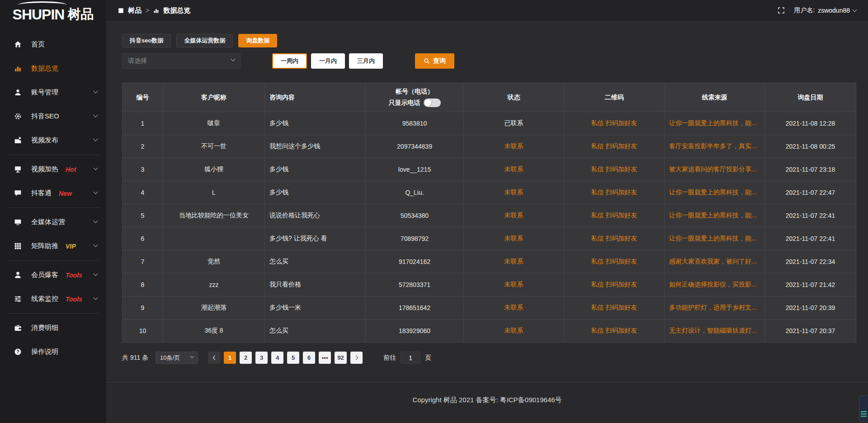 This screenshot has height=423, width=868. Describe the element at coordinates (356, 358) in the screenshot. I see `next-page-button` at that location.